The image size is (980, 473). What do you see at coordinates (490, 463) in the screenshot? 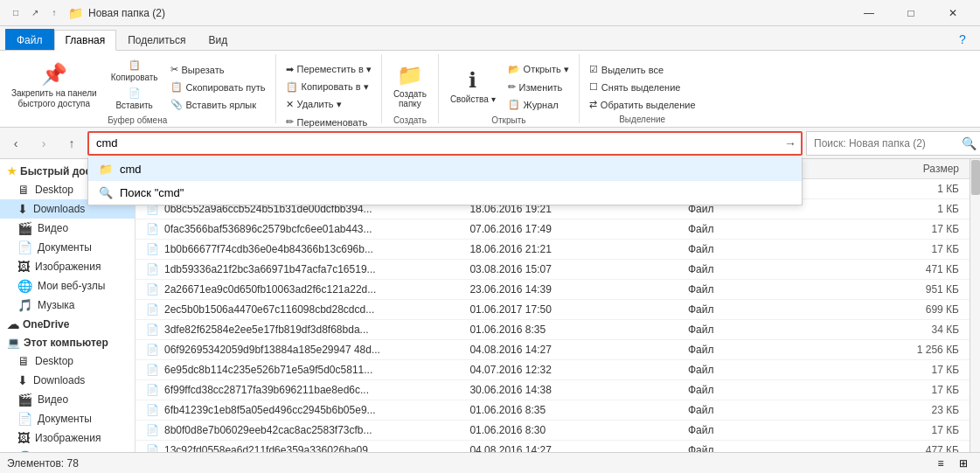
I see `status-bar: Элементов: 78 ≡ ⊞` at bounding box center [490, 463].